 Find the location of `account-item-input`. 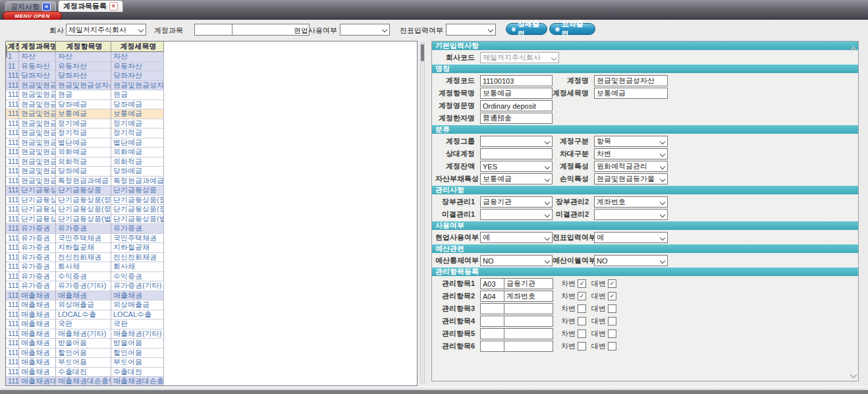

account-item-input is located at coordinates (516, 94).